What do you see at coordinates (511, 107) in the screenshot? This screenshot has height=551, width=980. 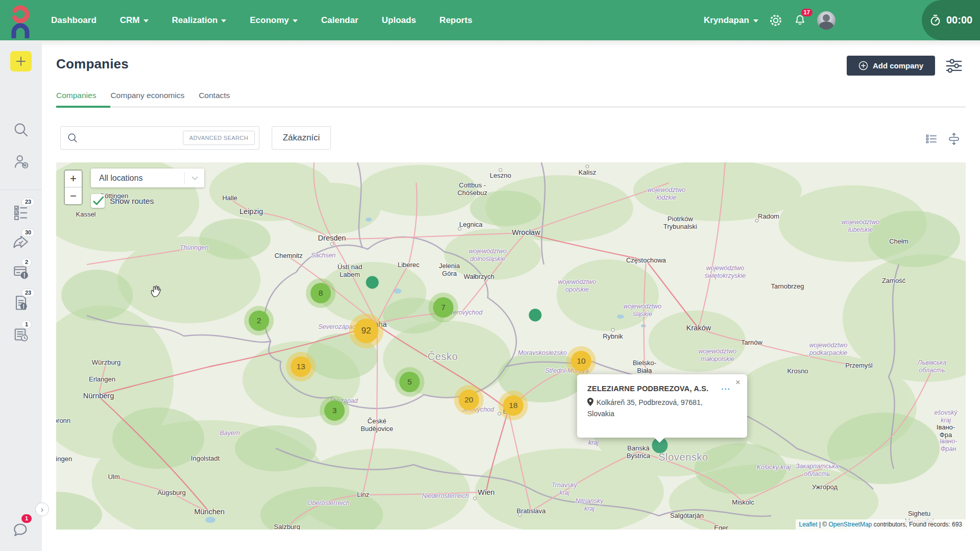 I see `tabs-underline` at bounding box center [511, 107].